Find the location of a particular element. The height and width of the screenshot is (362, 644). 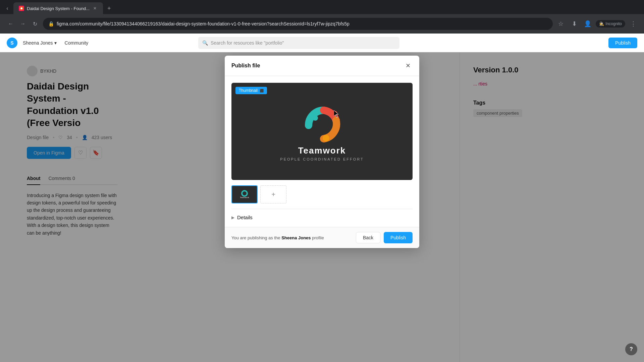

thumbnail-strip: Teamwork + is located at coordinates (322, 194).